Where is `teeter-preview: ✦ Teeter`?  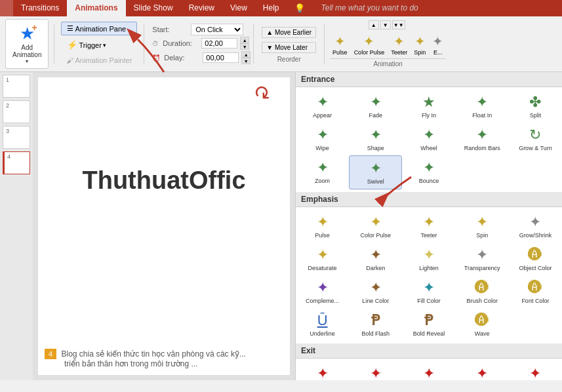 teeter-preview: ✦ Teeter is located at coordinates (399, 45).